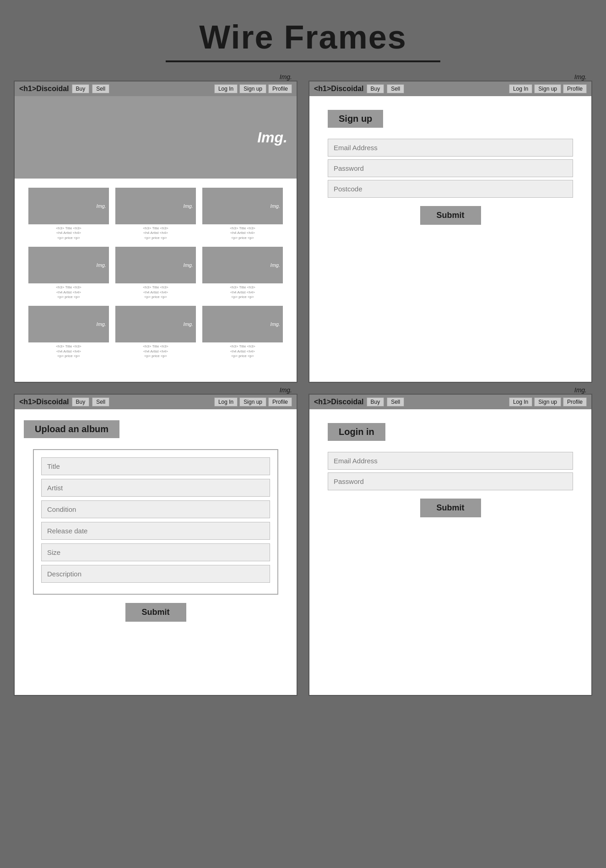 The height and width of the screenshot is (868, 606). Describe the element at coordinates (450, 482) in the screenshot. I see `password-field-login` at that location.